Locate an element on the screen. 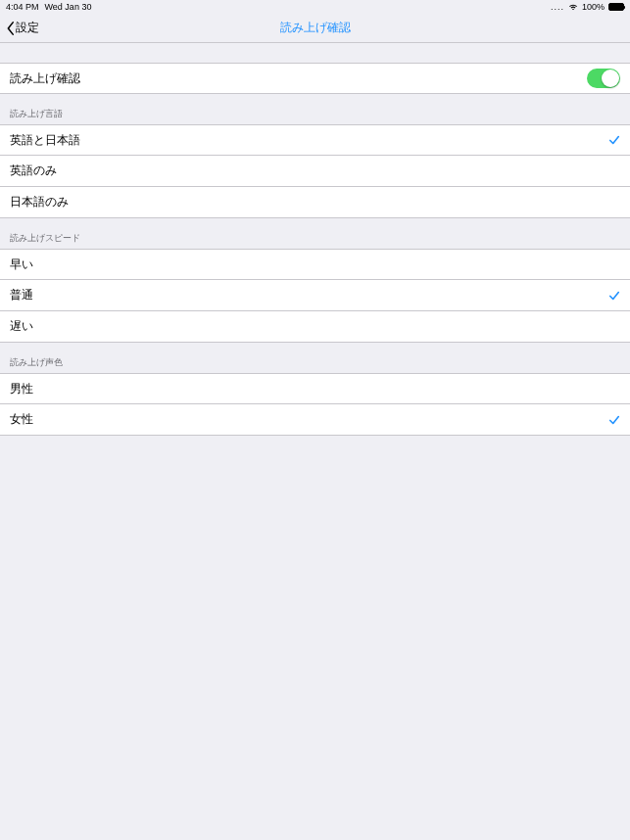  option-voice-1: 女性 is located at coordinates (315, 420).